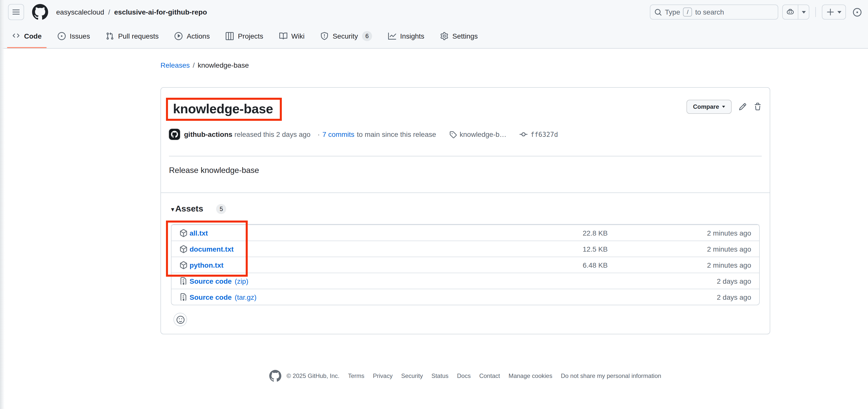 This screenshot has width=868, height=409. What do you see at coordinates (465, 265) in the screenshot?
I see `assets-table: all.txt 22.8 KB 2 minutes ago document.t…` at bounding box center [465, 265].